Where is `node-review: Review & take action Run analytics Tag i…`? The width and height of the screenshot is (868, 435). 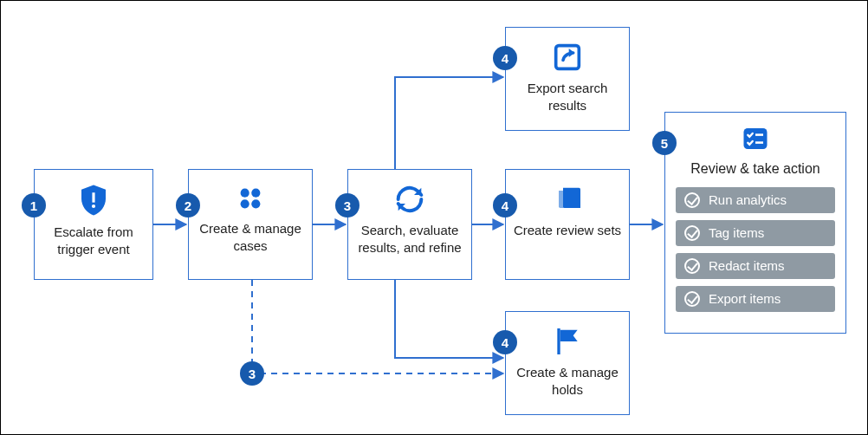 node-review: Review & take action Run analytics Tag i… is located at coordinates (755, 223).